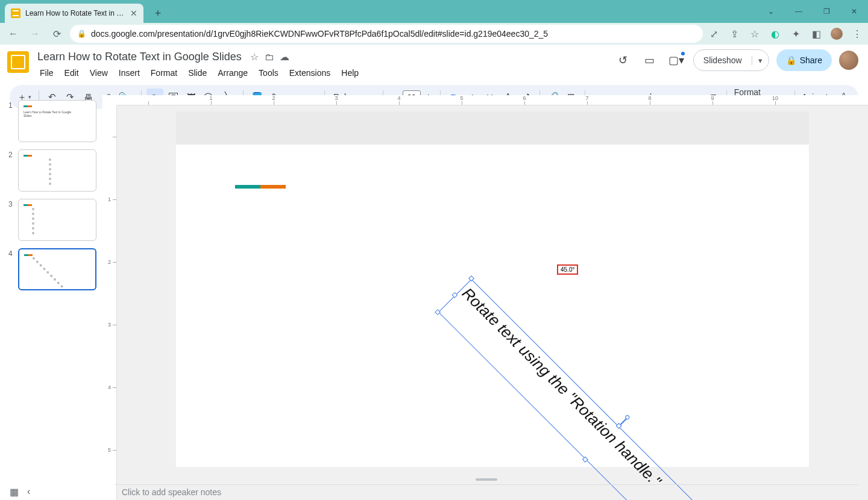  What do you see at coordinates (99, 73) in the screenshot?
I see `menu-view: View` at bounding box center [99, 73].